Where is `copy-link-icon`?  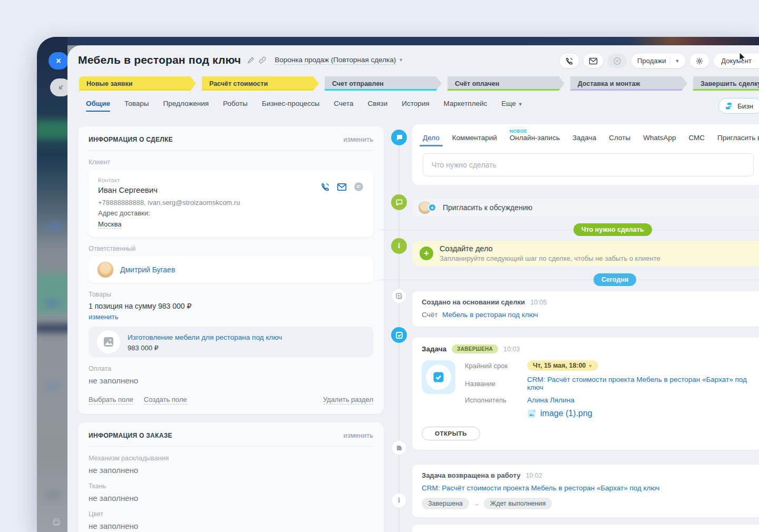 copy-link-icon is located at coordinates (262, 60).